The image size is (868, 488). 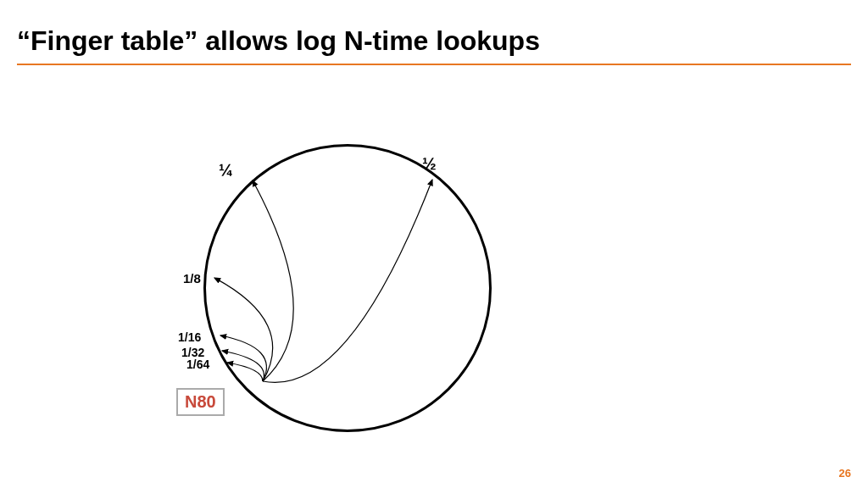 What do you see at coordinates (200, 402) in the screenshot?
I see `origin-node-label: N80` at bounding box center [200, 402].